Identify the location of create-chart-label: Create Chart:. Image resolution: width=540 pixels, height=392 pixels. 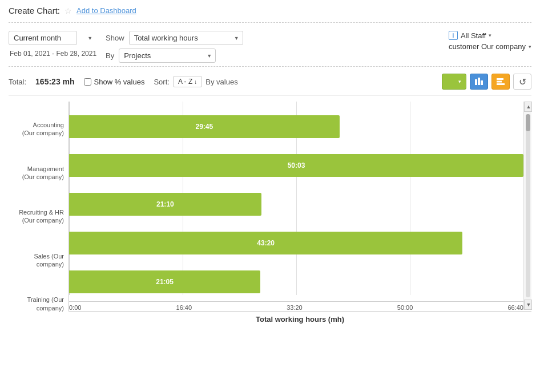
(34, 10).